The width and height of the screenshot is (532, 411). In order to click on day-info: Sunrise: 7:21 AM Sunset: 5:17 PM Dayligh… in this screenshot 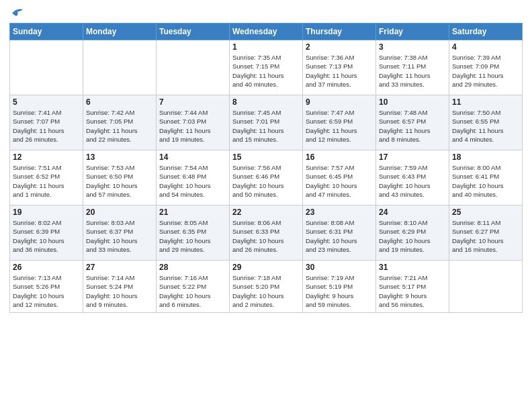, I will do `click(412, 291)`.